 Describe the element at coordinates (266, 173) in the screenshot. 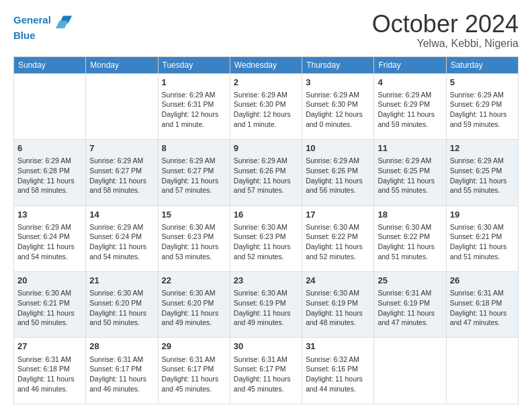

I see `table-row: 9Sunrise: 6:29 AMSunset: 6:26 PMDaylight…` at that location.